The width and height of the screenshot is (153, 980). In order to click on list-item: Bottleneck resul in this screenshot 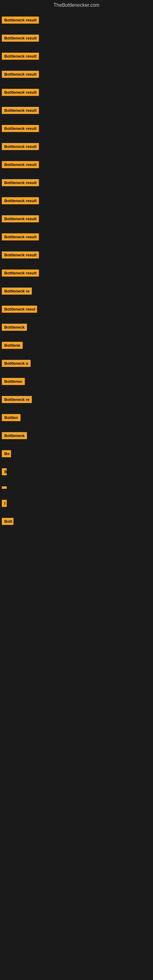, I will do `click(76, 309)`.